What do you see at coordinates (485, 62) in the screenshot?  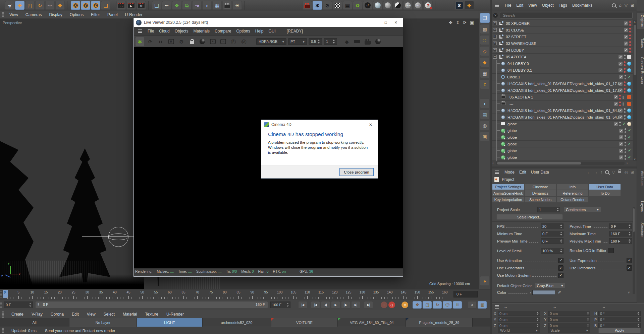 I see `polygon-mode: ◆` at bounding box center [485, 62].